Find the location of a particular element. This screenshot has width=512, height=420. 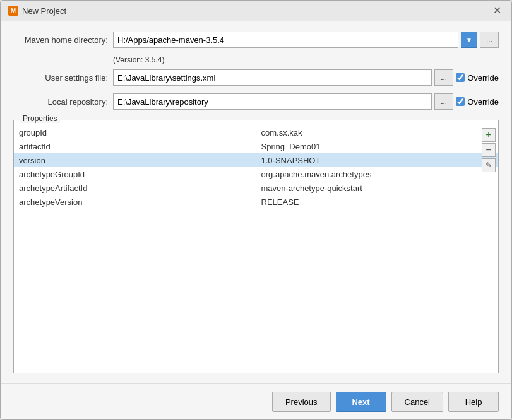

maven-label: Maven home directory: is located at coordinates (61, 40).